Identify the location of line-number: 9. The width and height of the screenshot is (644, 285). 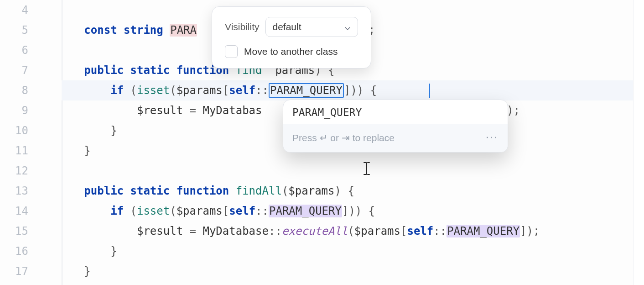
(14, 111).